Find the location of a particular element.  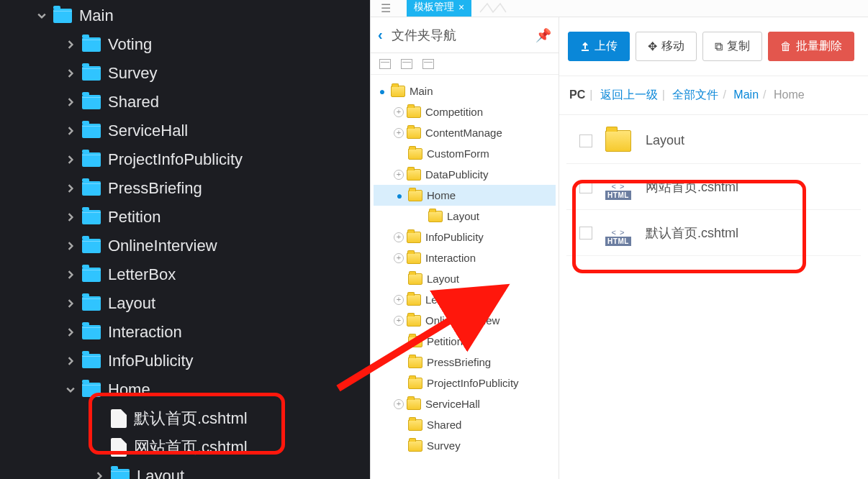

mid-tree-item: Petition is located at coordinates (465, 341).